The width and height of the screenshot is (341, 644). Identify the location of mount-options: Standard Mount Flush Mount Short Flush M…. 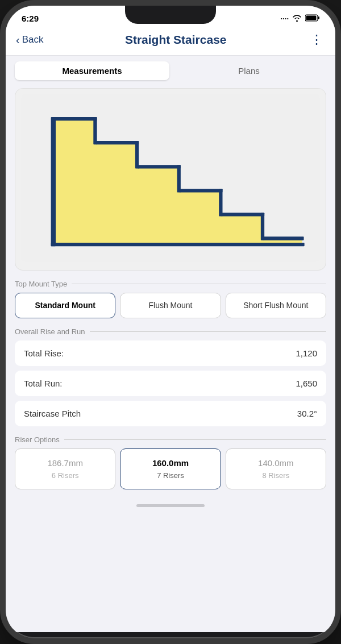
(170, 309).